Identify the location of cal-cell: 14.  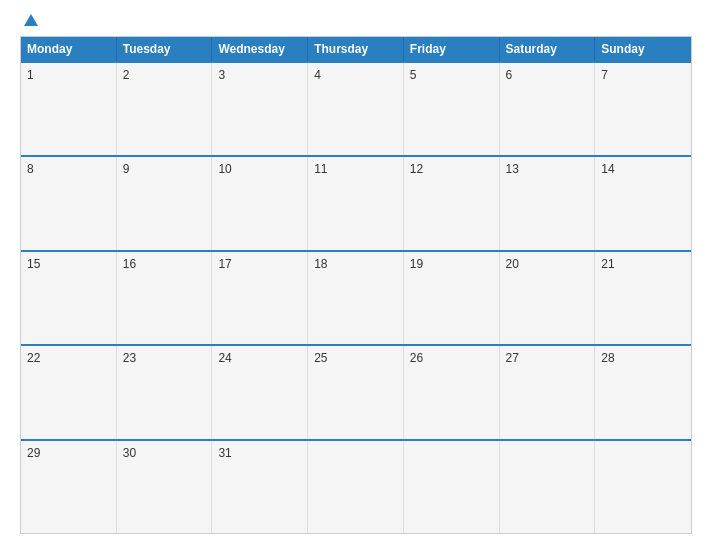
(643, 203).